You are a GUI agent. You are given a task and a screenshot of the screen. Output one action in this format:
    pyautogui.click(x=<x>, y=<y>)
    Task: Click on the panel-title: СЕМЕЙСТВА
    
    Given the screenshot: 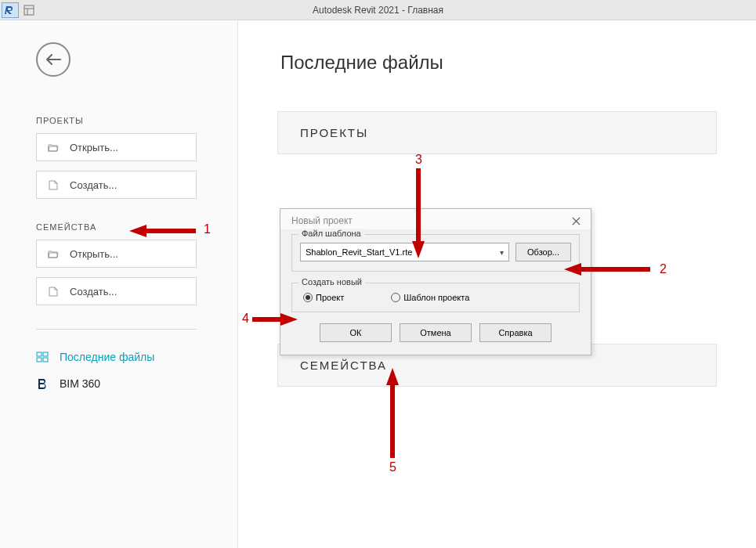 What is the action you would take?
    pyautogui.click(x=497, y=365)
    